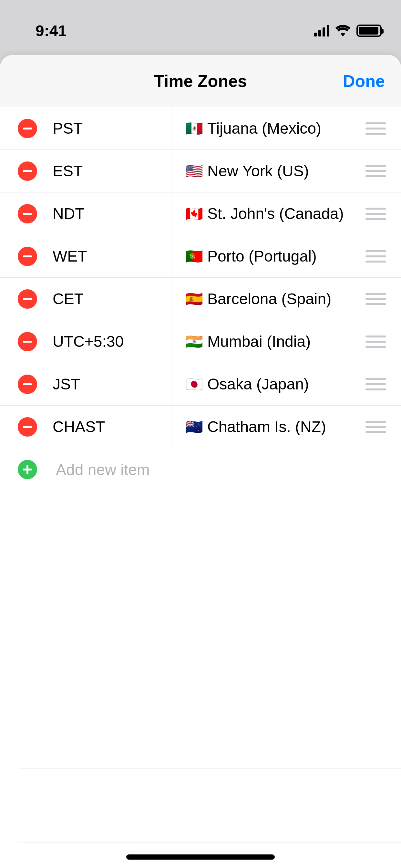 The image size is (401, 868). What do you see at coordinates (79, 427) in the screenshot?
I see `timezone-code: CHAST` at bounding box center [79, 427].